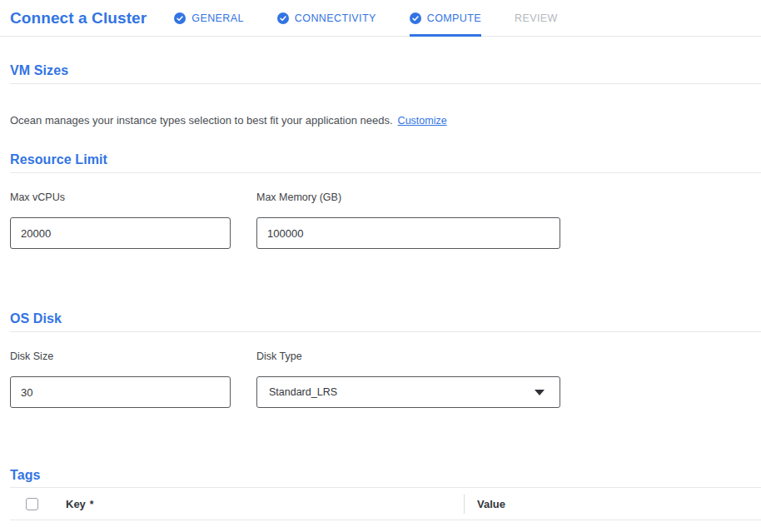 The image size is (761, 532). I want to click on tags-table-header: Key* Value, so click(385, 505).